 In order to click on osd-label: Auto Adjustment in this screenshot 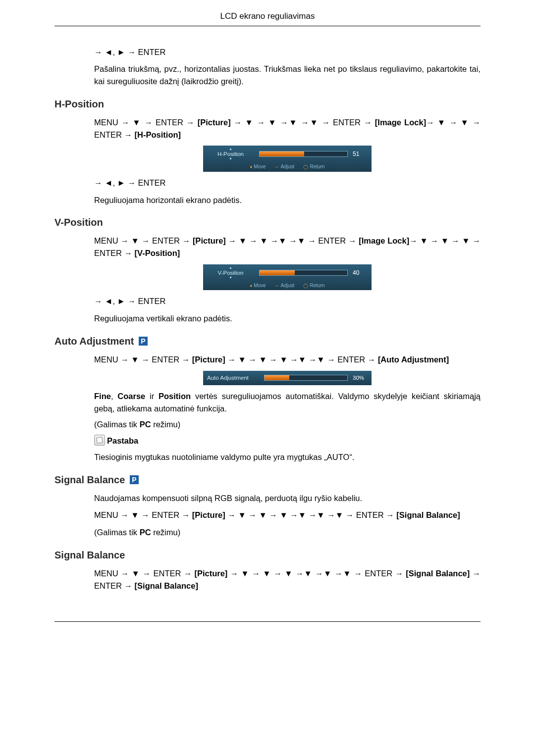, I will do `click(233, 378)`.